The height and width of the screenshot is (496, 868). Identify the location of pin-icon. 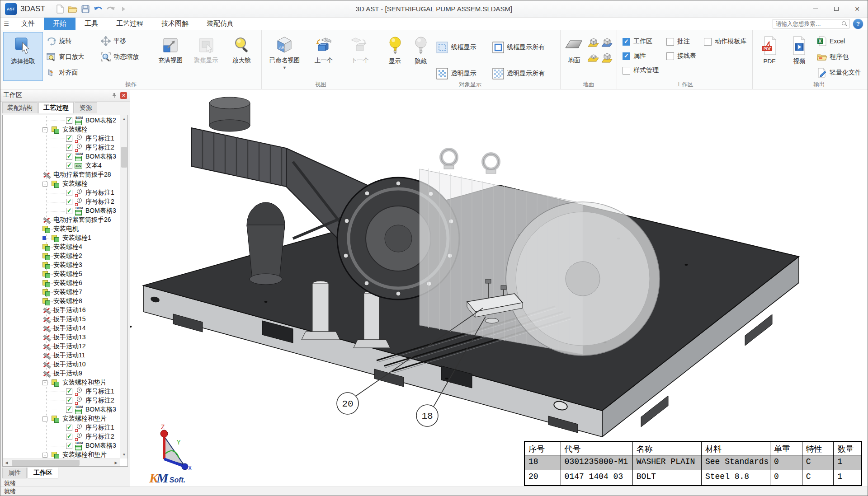
(114, 95).